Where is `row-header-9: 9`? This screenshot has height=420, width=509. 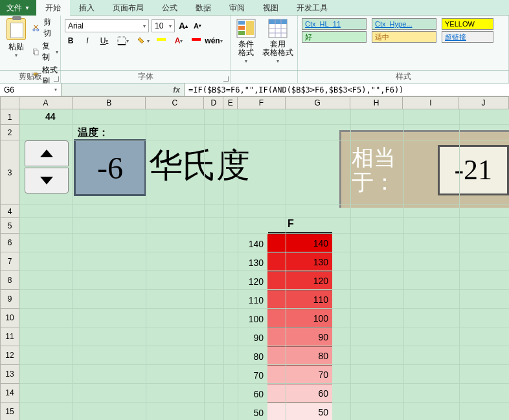
row-header-9: 9 is located at coordinates (10, 299).